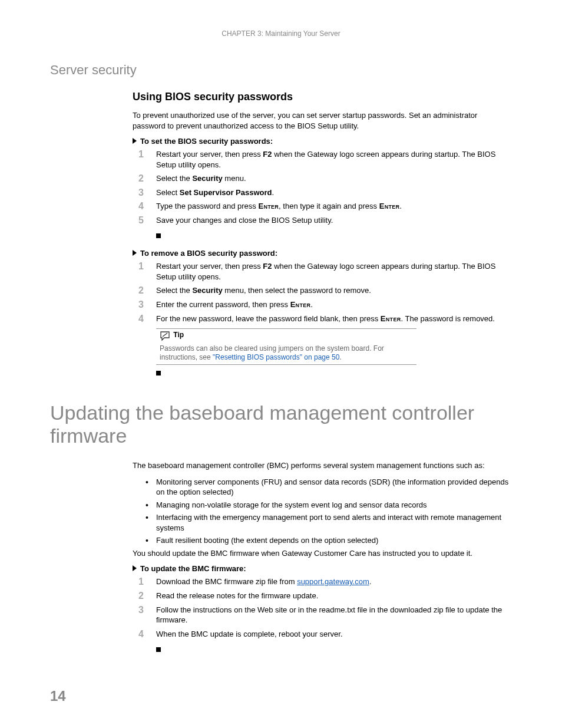 Image resolution: width=562 pixels, height=728 pixels. Describe the element at coordinates (322, 466) in the screenshot. I see `bmc-intro: The baseboard management controller (BMC…` at that location.